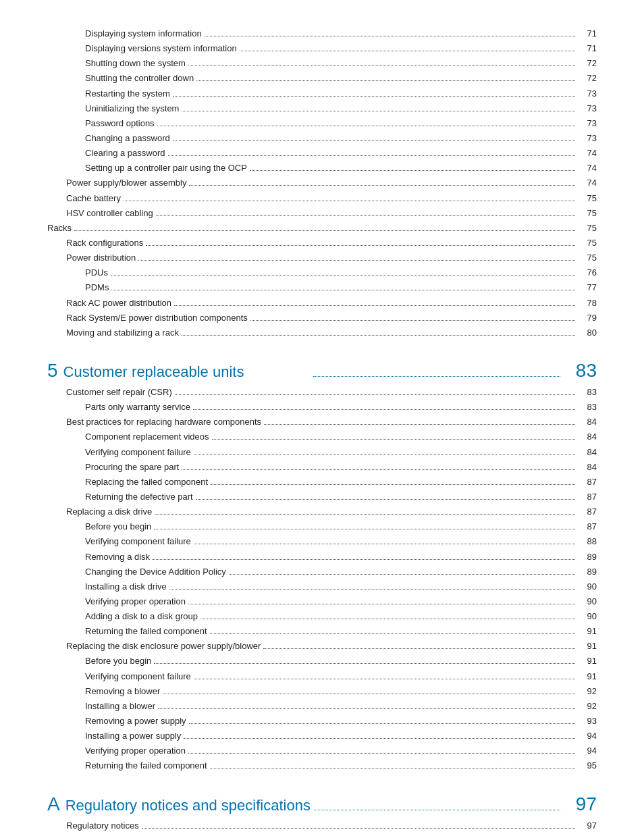  I want to click on toc-page: 88, so click(587, 542).